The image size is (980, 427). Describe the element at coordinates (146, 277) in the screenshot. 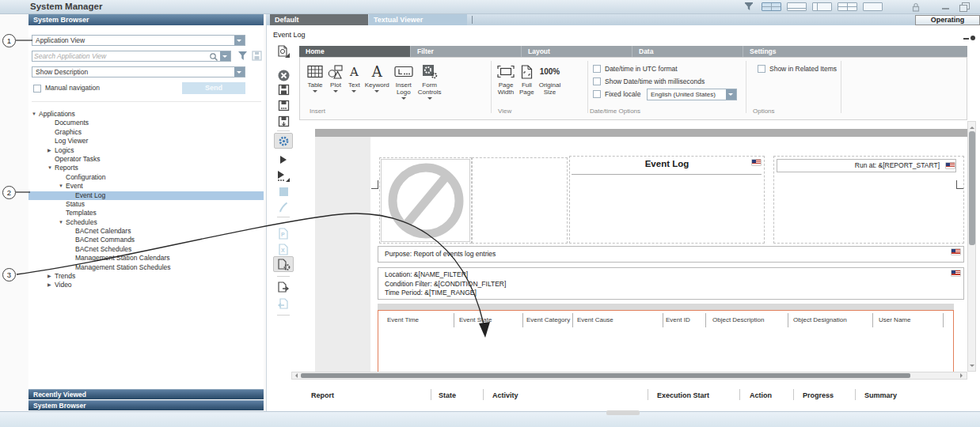

I see `tree-item-trends: ▶Trends` at that location.